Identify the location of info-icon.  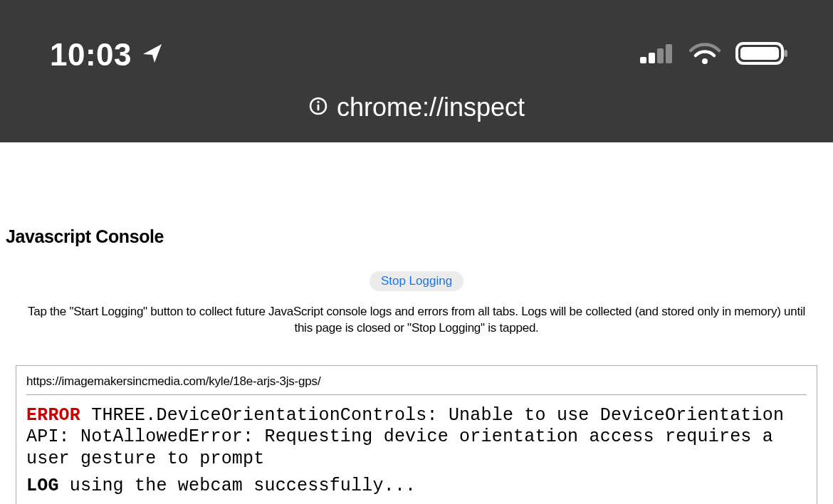
(318, 107).